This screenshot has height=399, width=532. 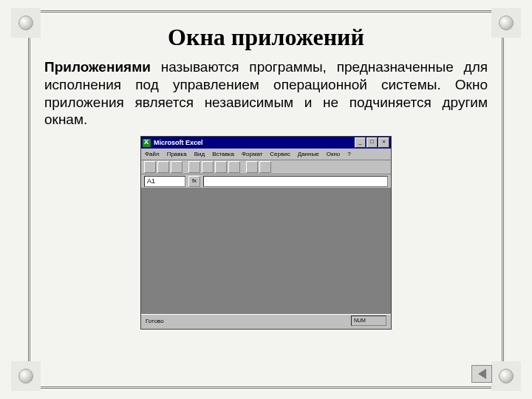 What do you see at coordinates (208, 167) in the screenshot?
I see `cut-icon` at bounding box center [208, 167].